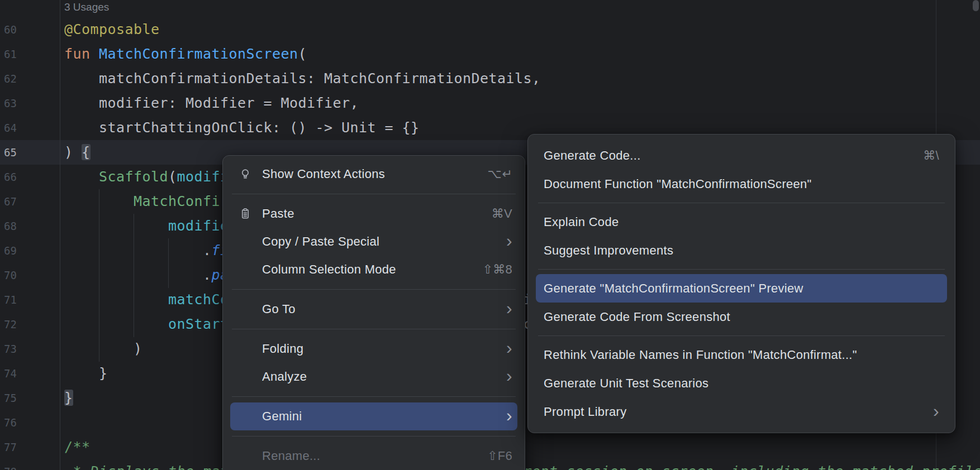  Describe the element at coordinates (374, 349) in the screenshot. I see `menu-item-folding: Folding›` at that location.